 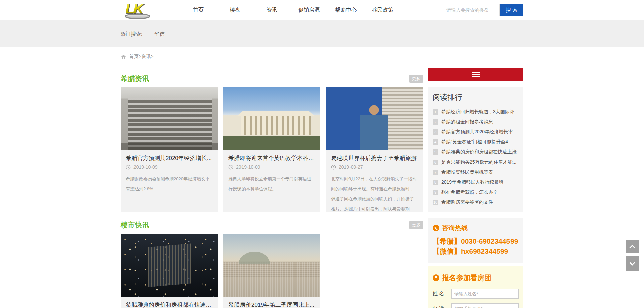 I want to click on signup-title: 报名参加看房团, so click(x=467, y=278).